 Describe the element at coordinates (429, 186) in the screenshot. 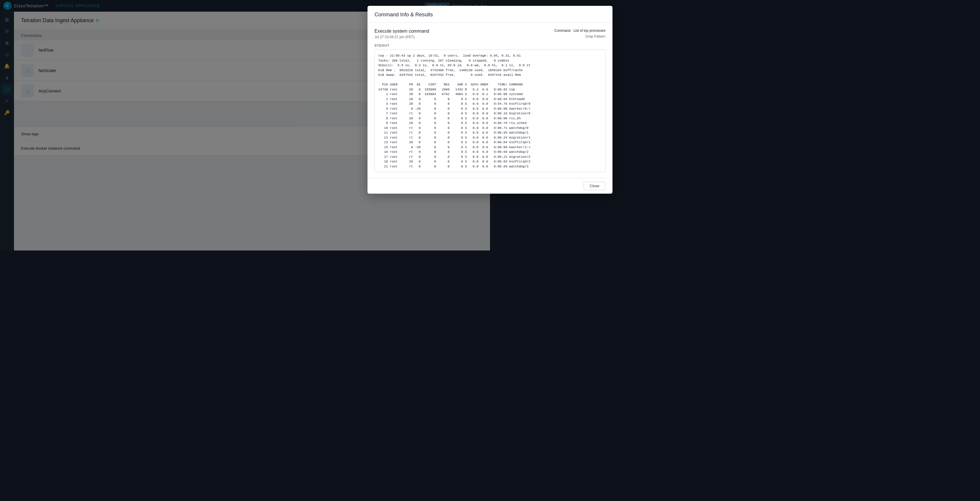

I see `modal-footer: Close` at that location.